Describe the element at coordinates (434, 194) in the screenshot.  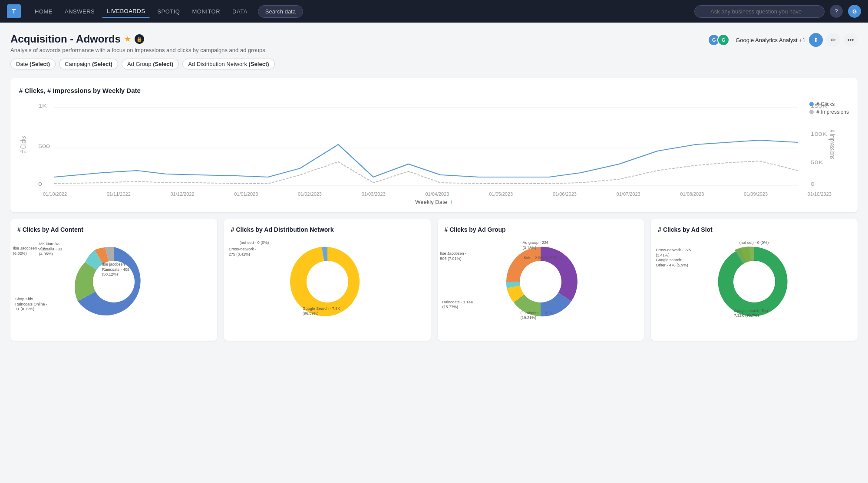
I see `chart-x-labels: 01/10/2022 01/11/2022 01/12/2022 01/01/2…` at that location.